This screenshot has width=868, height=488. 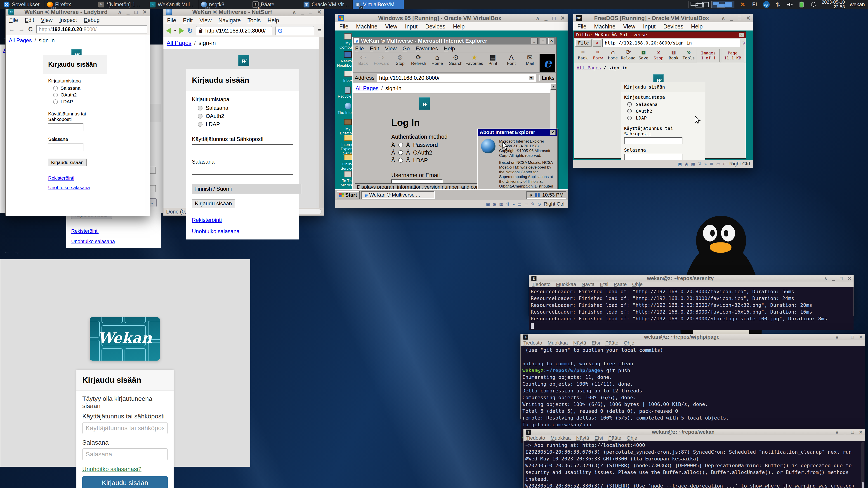 What do you see at coordinates (718, 164) in the screenshot?
I see `display-status-icon: ▭` at bounding box center [718, 164].